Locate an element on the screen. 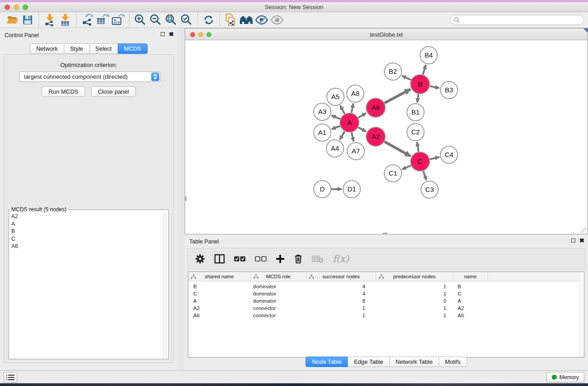 The height and width of the screenshot is (386, 588). table-row: A2connector11A2 is located at coordinates (386, 308).